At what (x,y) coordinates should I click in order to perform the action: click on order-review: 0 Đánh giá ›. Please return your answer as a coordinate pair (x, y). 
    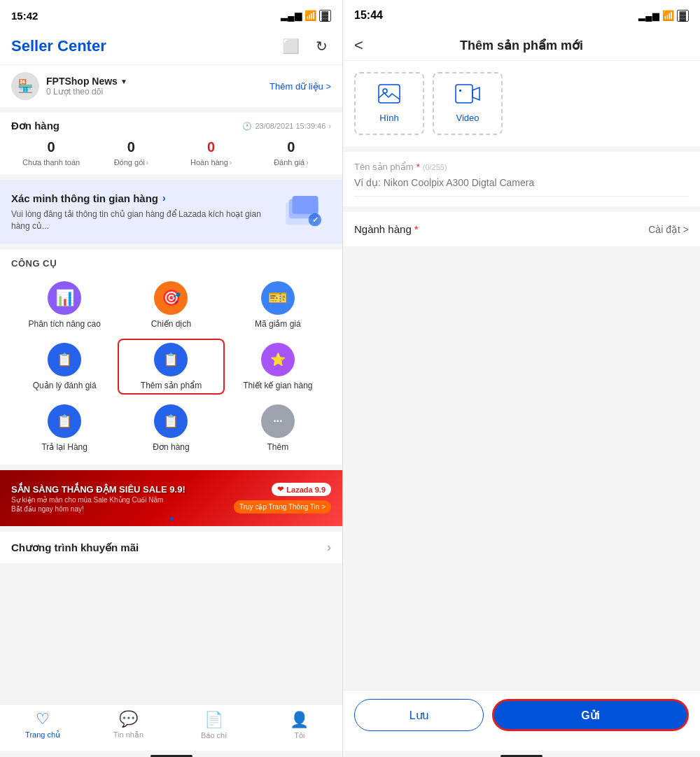
    Looking at the image, I should click on (291, 153).